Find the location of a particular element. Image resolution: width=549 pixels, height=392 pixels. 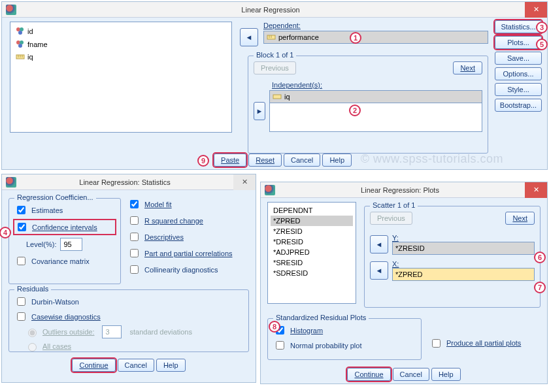

desc-checkbox is located at coordinates (135, 237).